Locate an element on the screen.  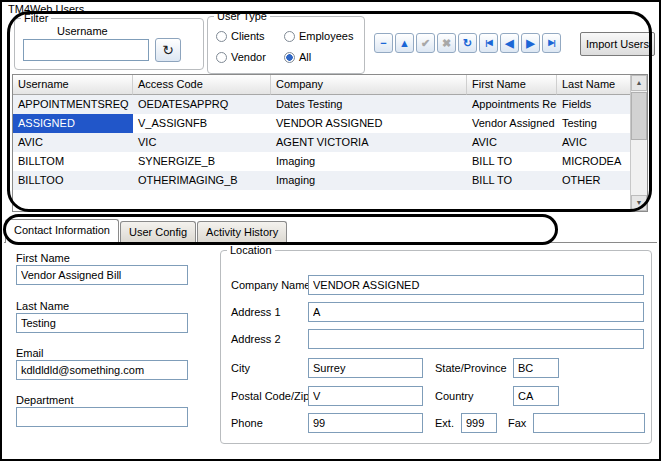
table-cell: BILLTOO is located at coordinates (73, 180).